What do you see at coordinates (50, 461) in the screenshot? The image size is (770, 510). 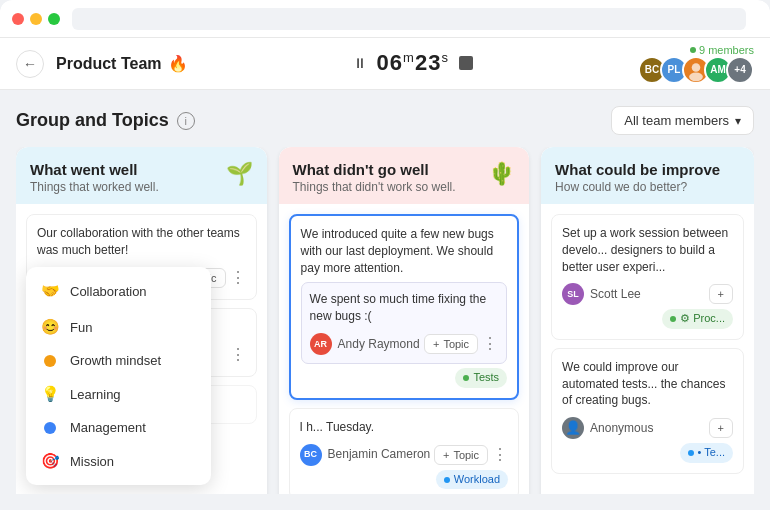 I see `mission-icon: 🎯` at bounding box center [50, 461].